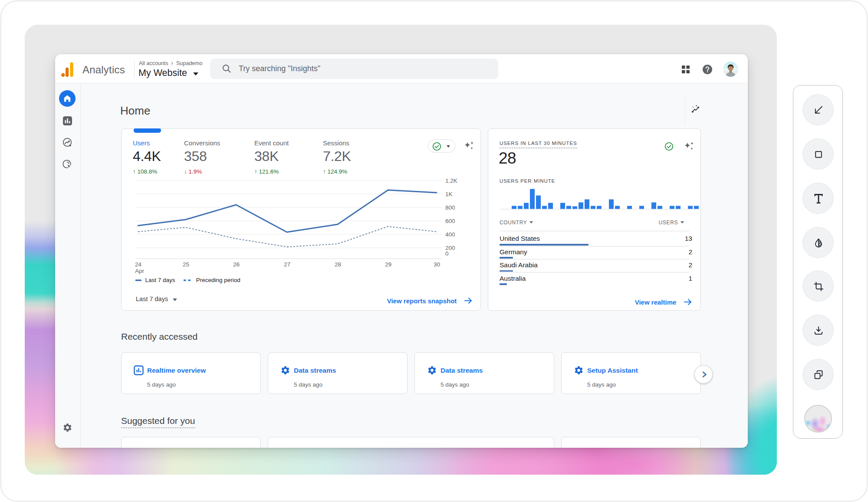  What do you see at coordinates (287, 265) in the screenshot?
I see `svg-text: 27` at bounding box center [287, 265].